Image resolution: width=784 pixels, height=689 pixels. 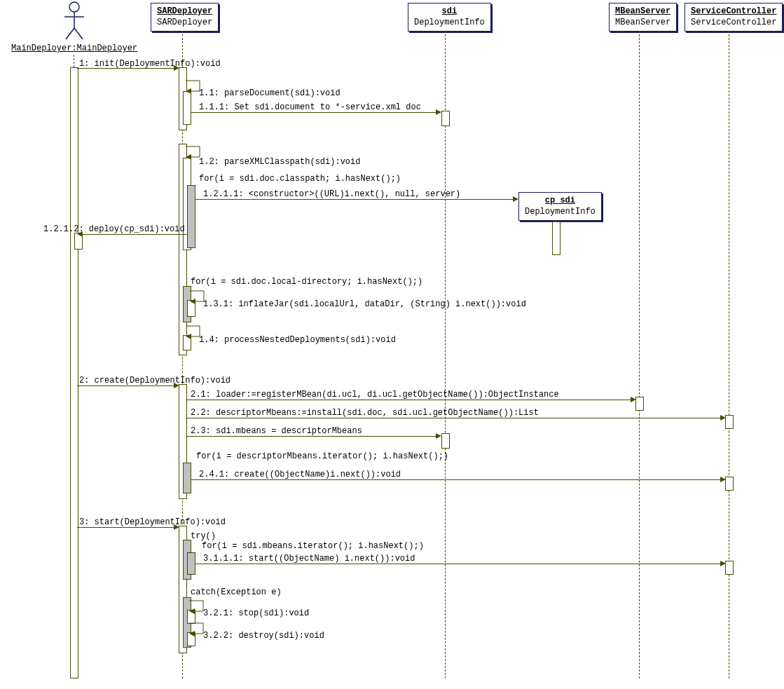 I want to click on label-catch: catch(Exception e), so click(x=236, y=592).